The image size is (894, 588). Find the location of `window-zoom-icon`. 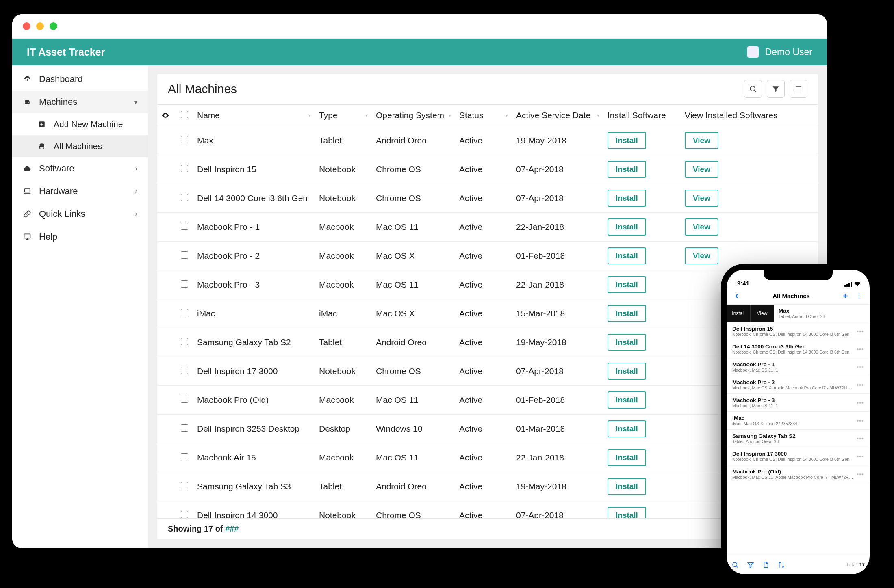

window-zoom-icon is located at coordinates (54, 26).